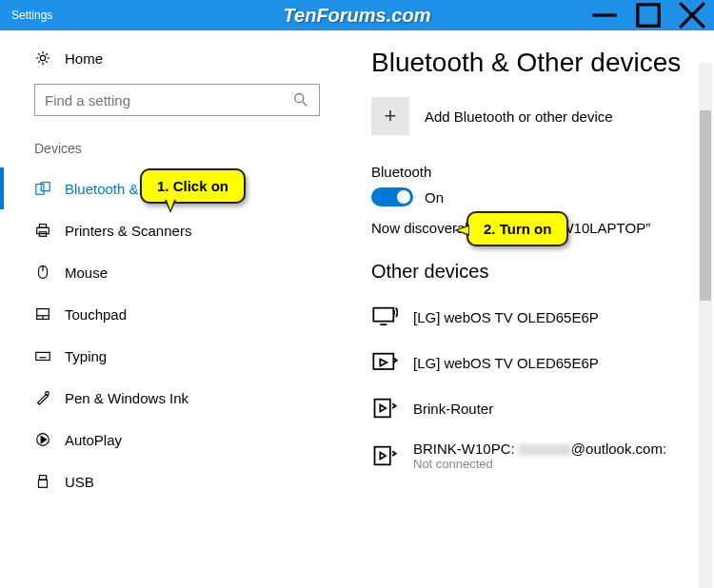 This screenshot has width=714, height=588. I want to click on other-devices-title: Other devices, so click(533, 272).